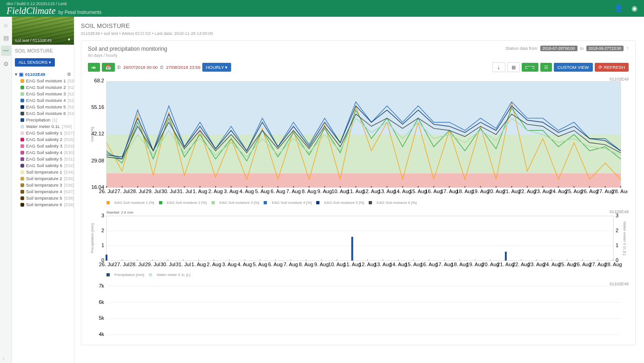 This screenshot has width=644, height=363. Describe the element at coordinates (449, 191) in the screenshot. I see `svg-text: 17. Aug` at that location.